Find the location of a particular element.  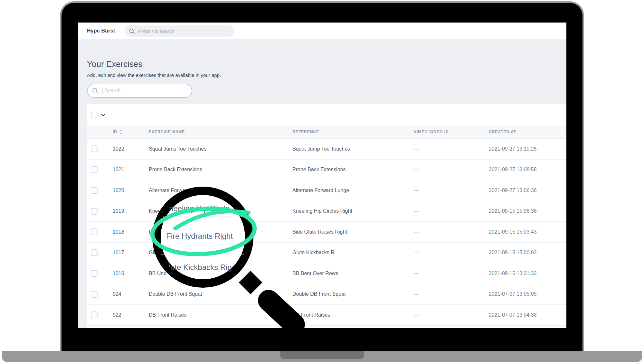

table-header-row: ID EXERCISE NAME REFERENCE VIMEO VIDEO I… is located at coordinates (327, 132).